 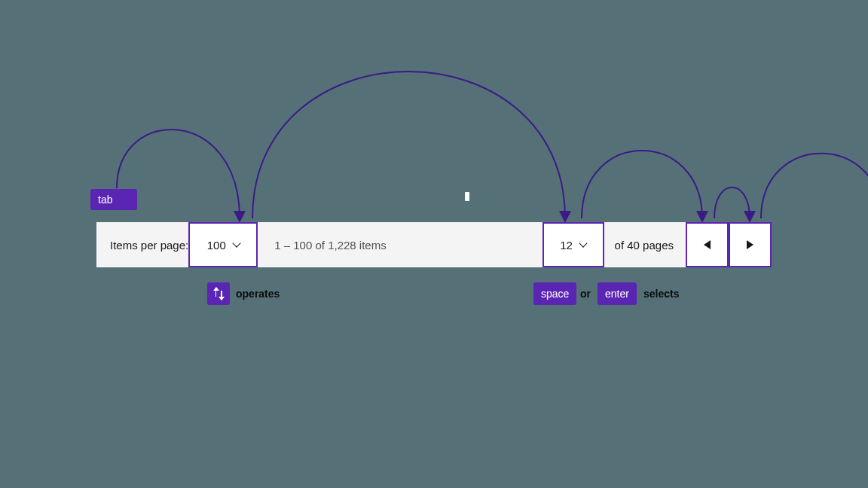 What do you see at coordinates (617, 294) in the screenshot?
I see `enter-key-label: enter` at bounding box center [617, 294].